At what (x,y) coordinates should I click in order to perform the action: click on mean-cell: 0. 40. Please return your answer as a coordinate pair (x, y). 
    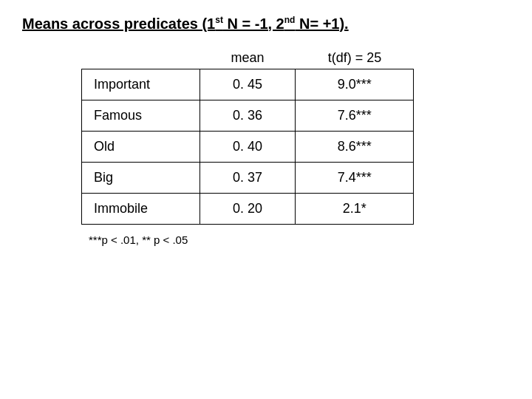
    Looking at the image, I should click on (248, 146).